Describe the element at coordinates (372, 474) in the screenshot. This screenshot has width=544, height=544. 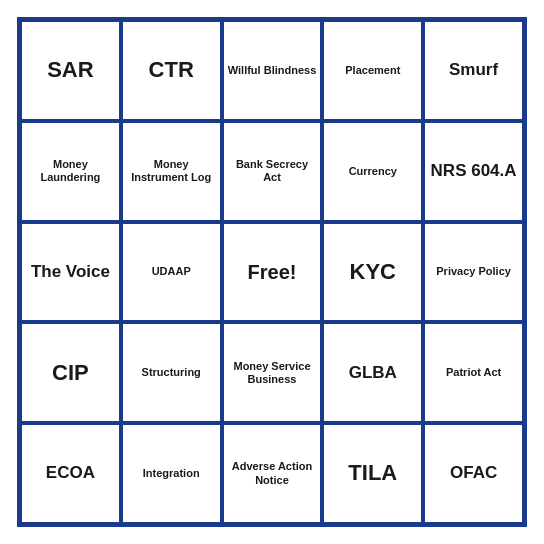
I see `bingo-cell-r4c3: TILA` at that location.